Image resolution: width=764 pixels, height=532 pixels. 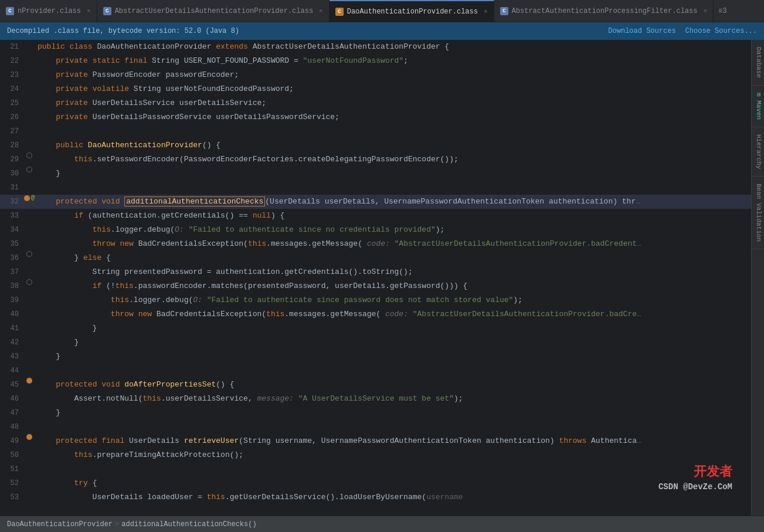 I want to click on tab-dao: C DaoAuthenticationProvider.class ×, so click(x=412, y=11).